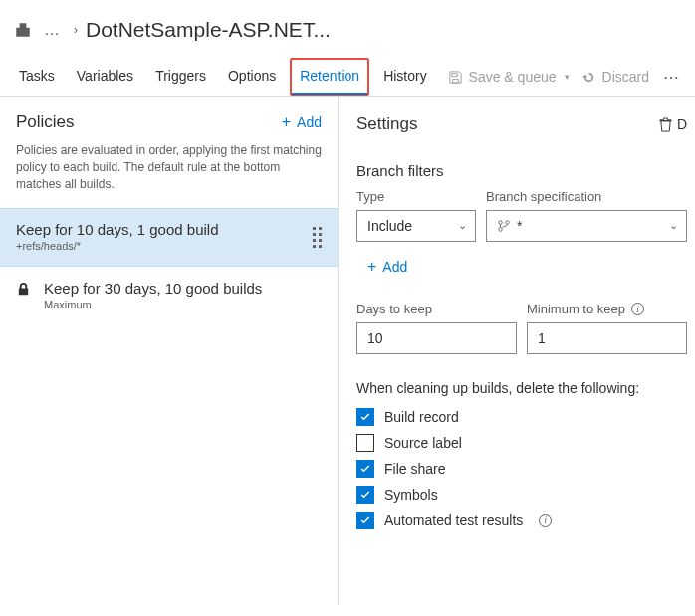 The height and width of the screenshot is (616, 695). What do you see at coordinates (423, 443) in the screenshot?
I see `checkbox-label: Source label` at bounding box center [423, 443].